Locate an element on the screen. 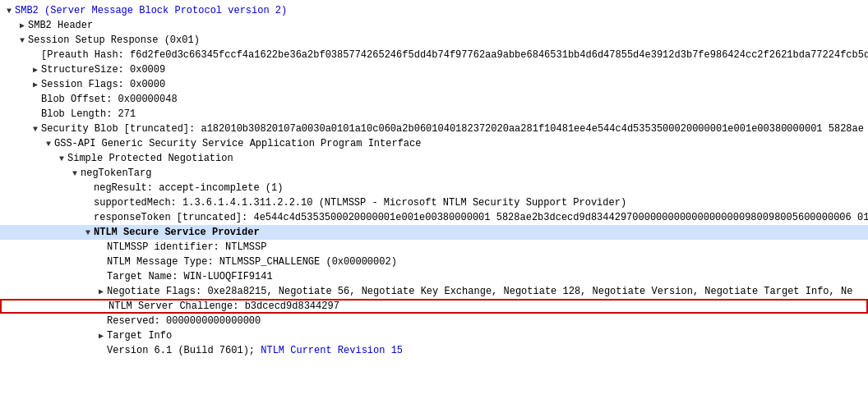  row-label: Target Info is located at coordinates (140, 336).